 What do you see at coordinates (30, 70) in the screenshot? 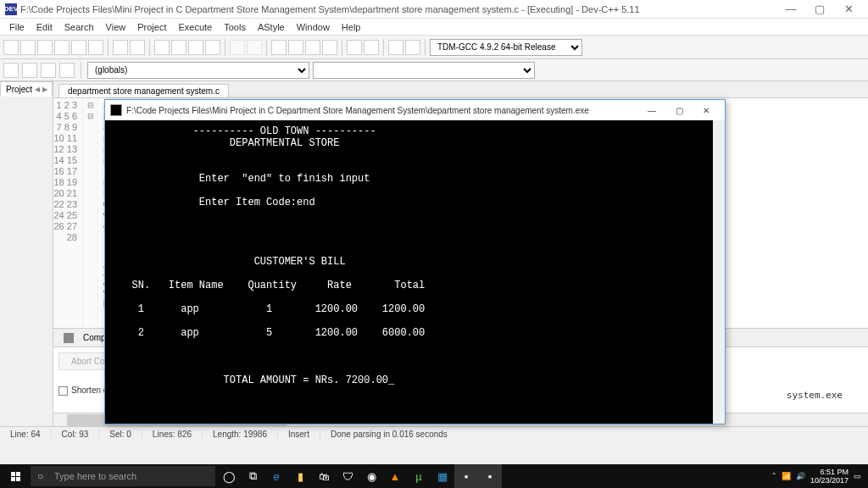
I see `insert-icon` at bounding box center [30, 70].